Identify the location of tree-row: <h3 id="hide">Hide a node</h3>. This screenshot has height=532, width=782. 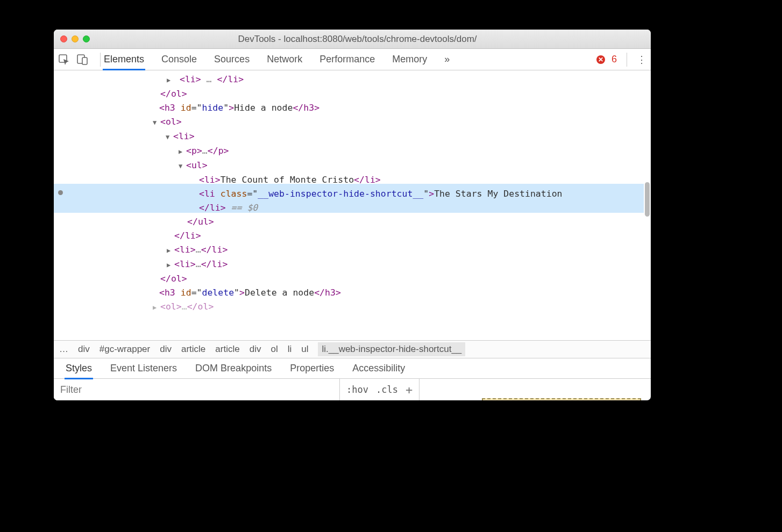
(352, 108).